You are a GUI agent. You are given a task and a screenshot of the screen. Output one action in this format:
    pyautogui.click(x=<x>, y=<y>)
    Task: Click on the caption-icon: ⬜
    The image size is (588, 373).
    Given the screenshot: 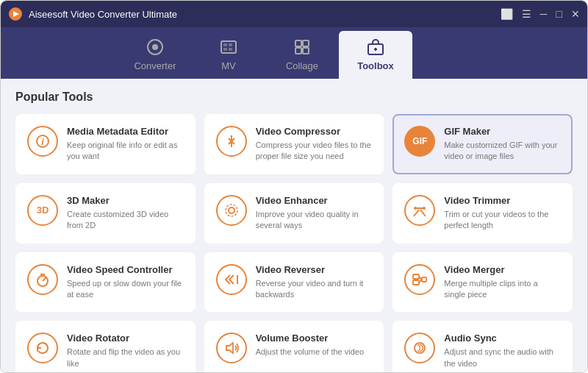 What is the action you would take?
    pyautogui.click(x=507, y=14)
    